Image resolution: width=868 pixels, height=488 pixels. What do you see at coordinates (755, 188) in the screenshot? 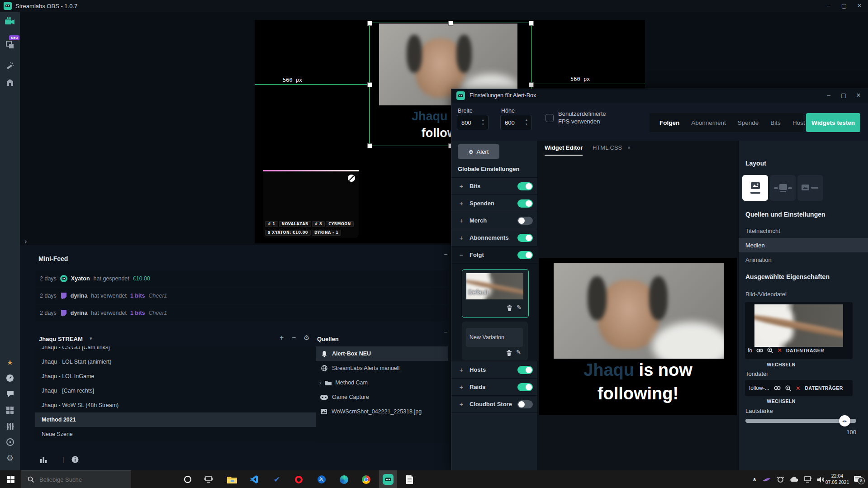
I see `layout-option-image-top` at bounding box center [755, 188].